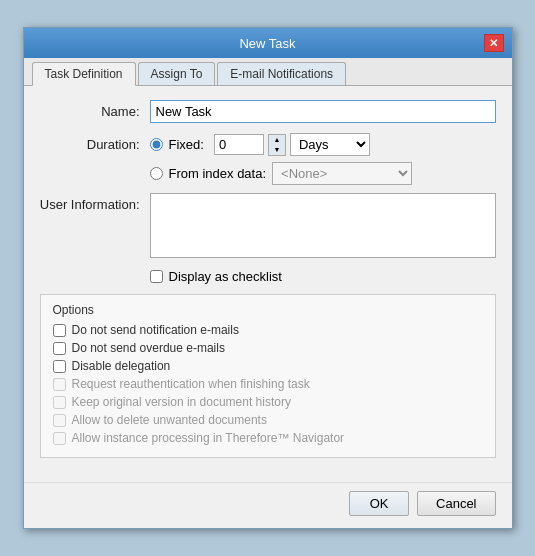 This screenshot has width=535, height=556. What do you see at coordinates (268, 366) in the screenshot?
I see `option-row-2: Disable delegation` at bounding box center [268, 366].